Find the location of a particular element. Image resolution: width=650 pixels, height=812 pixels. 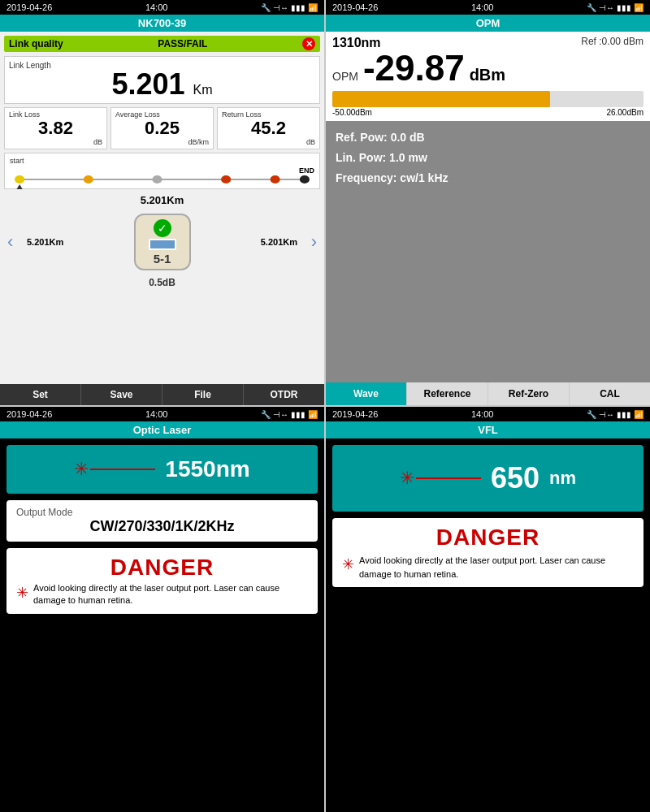

link-length-box: Link Length 5.201 Km is located at coordinates (162, 80).